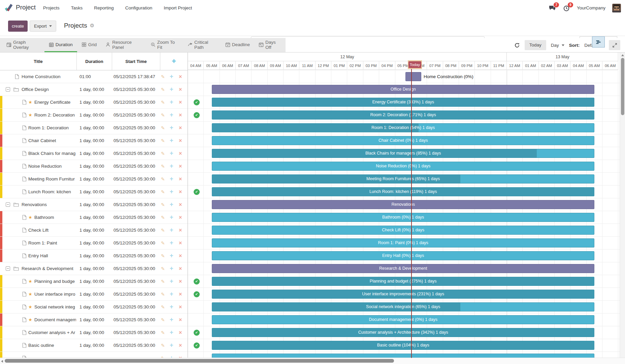 Image resolution: width=625 pixels, height=364 pixels. I want to click on app-brand: Project, so click(20, 7).